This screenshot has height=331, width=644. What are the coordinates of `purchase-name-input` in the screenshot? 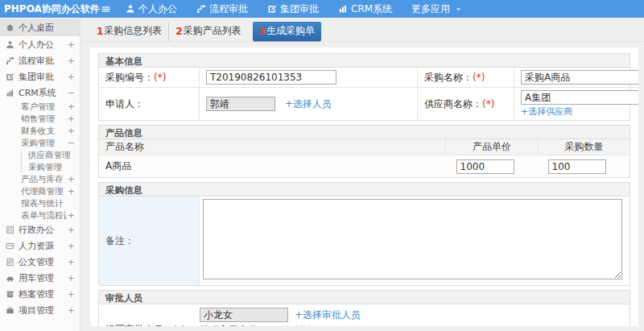 It's located at (580, 77).